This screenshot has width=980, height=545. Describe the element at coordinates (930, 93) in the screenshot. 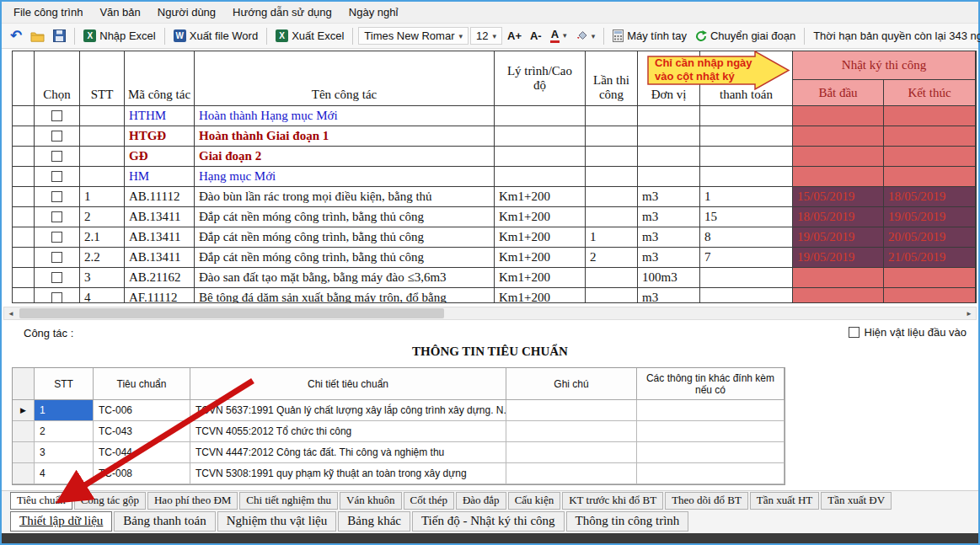

I see `col-header-ket-thuc: Kết thúc` at that location.